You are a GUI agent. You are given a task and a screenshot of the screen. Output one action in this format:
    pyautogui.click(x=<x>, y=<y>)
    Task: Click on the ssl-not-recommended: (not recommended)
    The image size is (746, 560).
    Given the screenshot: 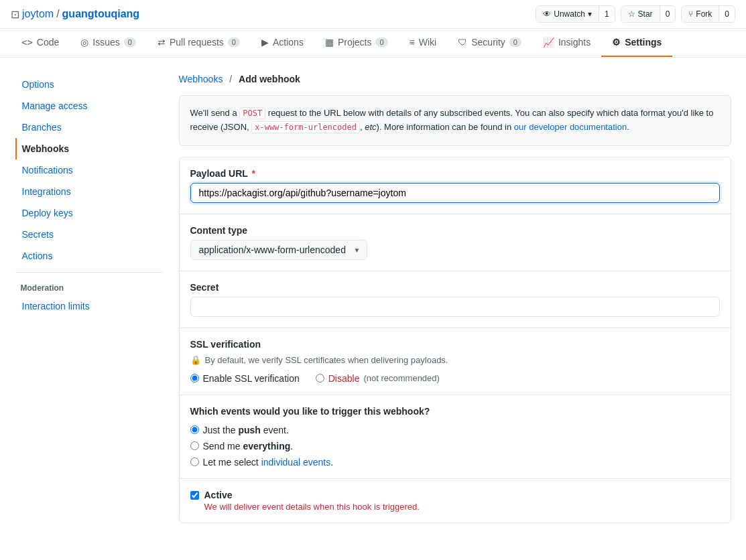 What is the action you would take?
    pyautogui.click(x=401, y=378)
    